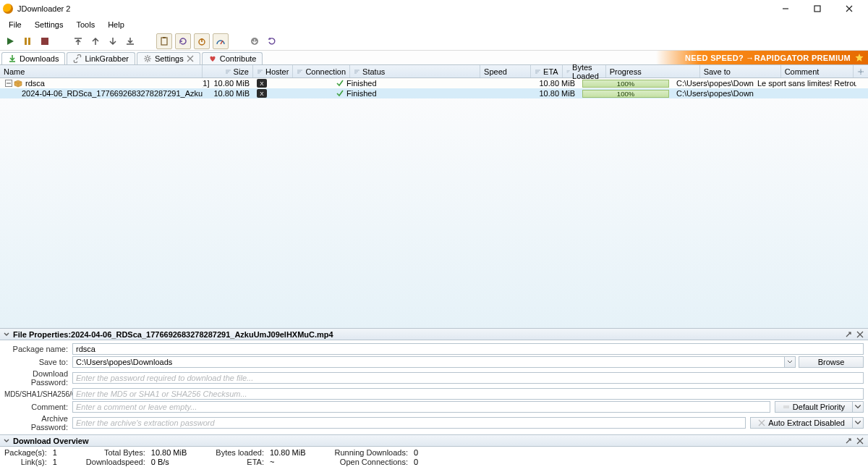  Describe the element at coordinates (255, 41) in the screenshot. I see `update-icon` at that location.